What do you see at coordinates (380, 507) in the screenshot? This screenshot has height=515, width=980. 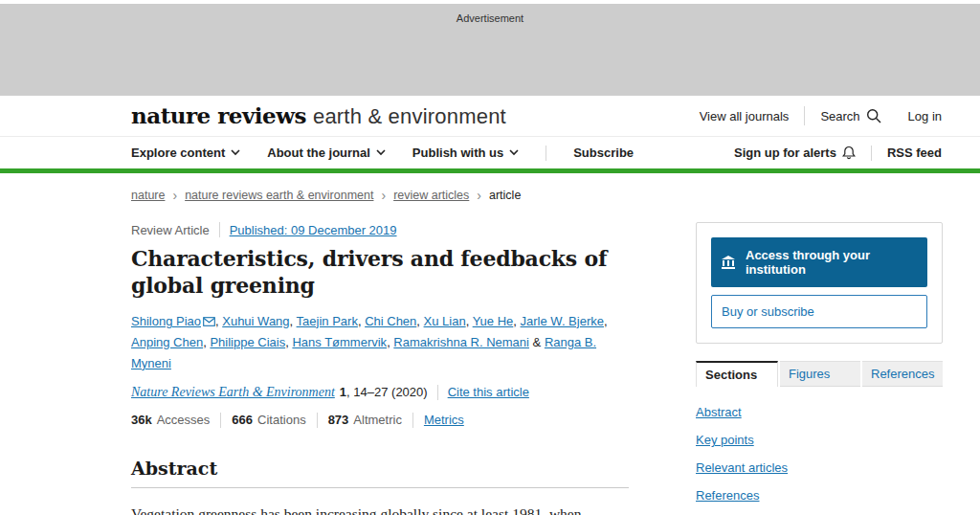 I see `abstract-text: Vegetation greenness has been increasing…` at bounding box center [380, 507].